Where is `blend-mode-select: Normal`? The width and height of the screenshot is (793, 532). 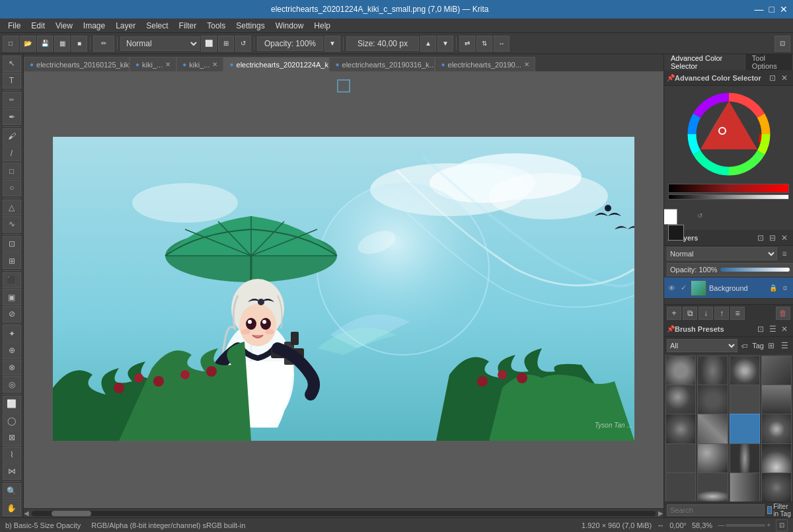 blend-mode-select: Normal is located at coordinates (160, 44).